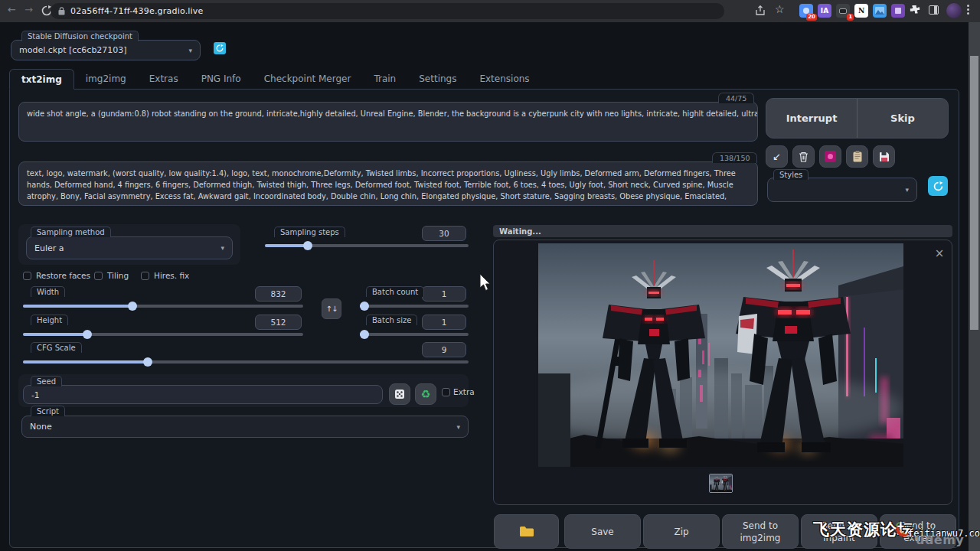 The width and height of the screenshot is (980, 551). What do you see at coordinates (940, 253) in the screenshot?
I see `close-icon: ×` at bounding box center [940, 253].